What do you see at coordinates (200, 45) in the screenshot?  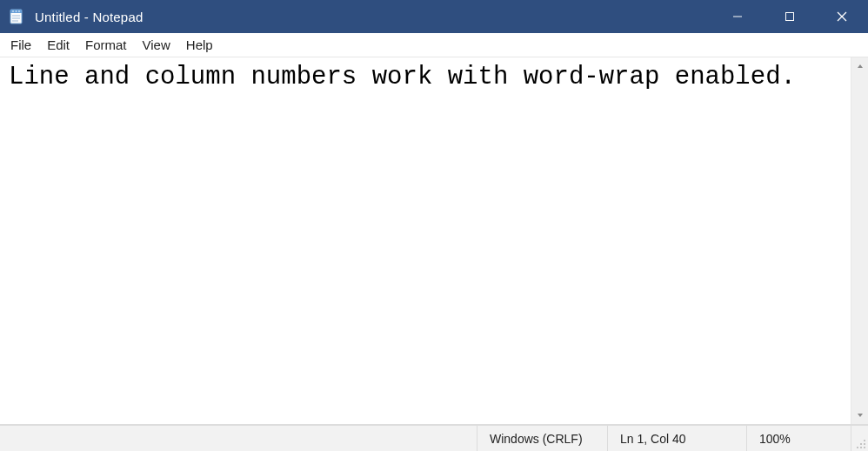 I see `menu-help: Help` at bounding box center [200, 45].